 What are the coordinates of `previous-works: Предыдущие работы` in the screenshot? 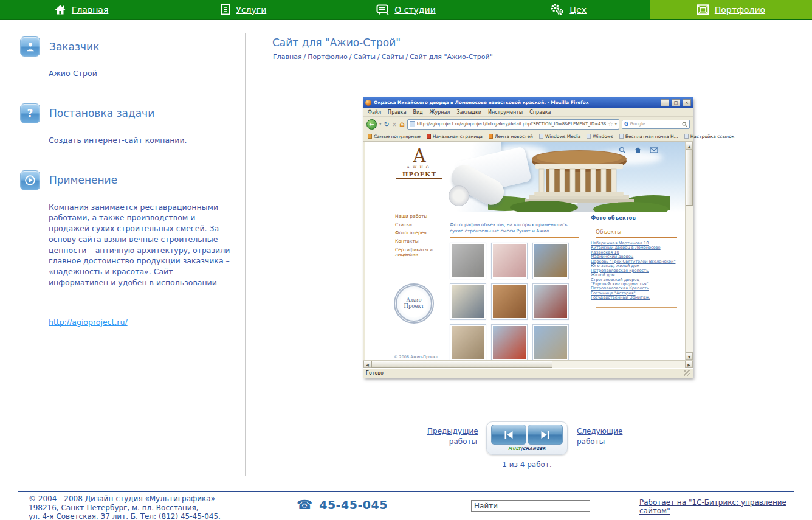 It's located at (452, 437).